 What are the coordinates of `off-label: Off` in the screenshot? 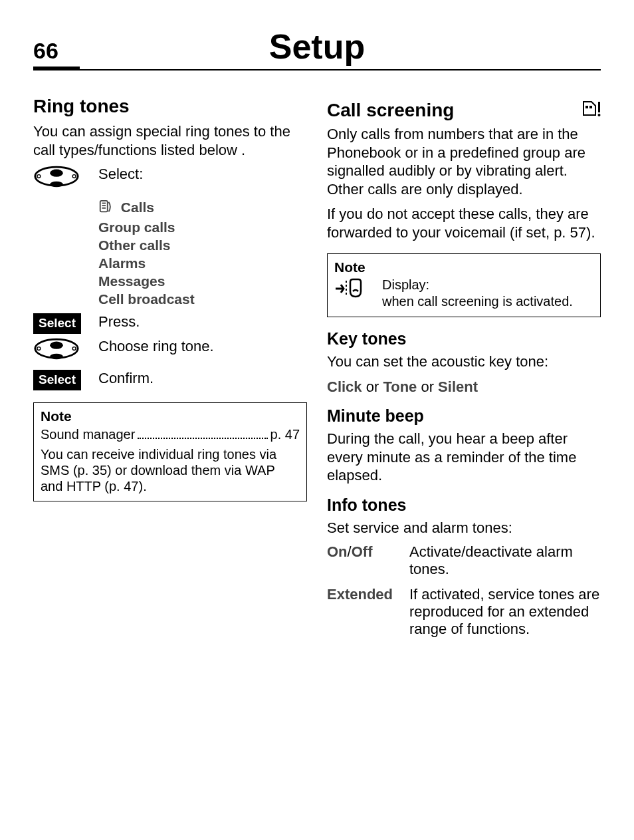 It's located at (362, 552).